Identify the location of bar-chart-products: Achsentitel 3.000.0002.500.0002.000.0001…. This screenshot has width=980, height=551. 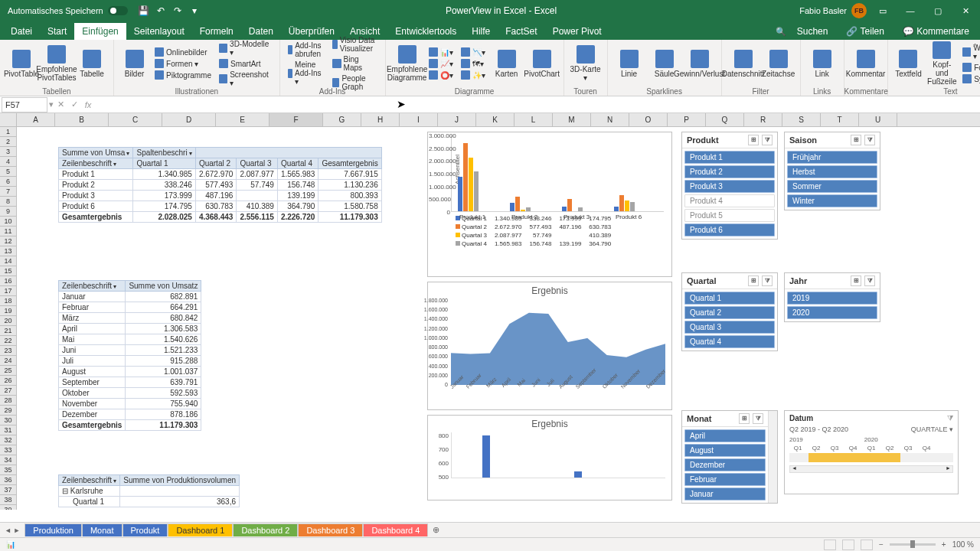
(550, 204).